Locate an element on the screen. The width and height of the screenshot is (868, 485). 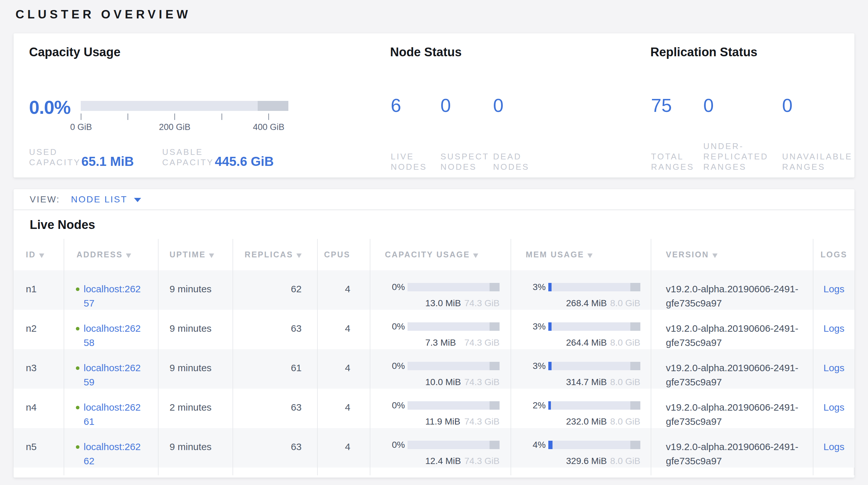
column-header-capacity-usage: CAPACITY USAGE is located at coordinates (441, 254).